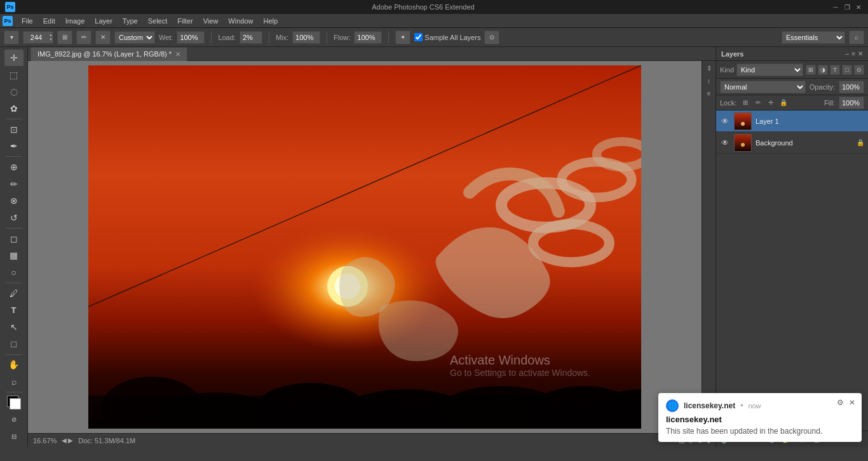  I want to click on color-swatches, so click(14, 403).